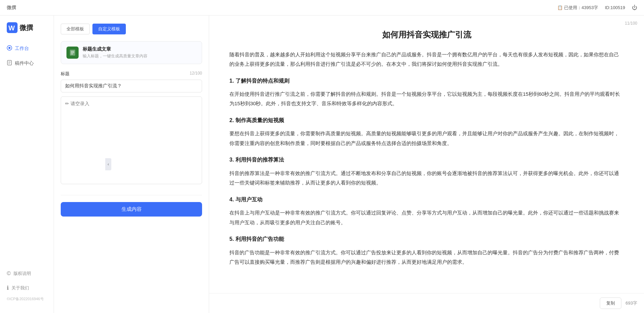 The height and width of the screenshot is (313, 644). What do you see at coordinates (631, 23) in the screenshot?
I see `page-count: 11/100` at bounding box center [631, 23].